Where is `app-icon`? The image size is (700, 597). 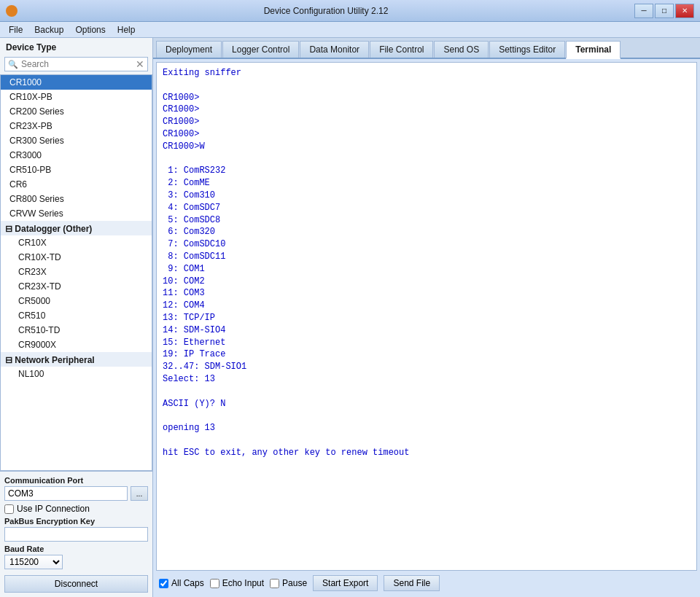 app-icon is located at coordinates (12, 11).